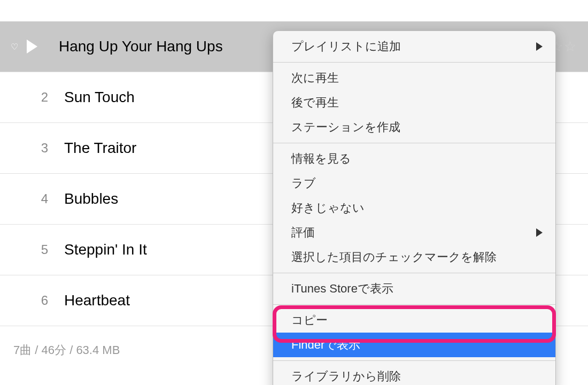  What do you see at coordinates (414, 47) in the screenshot?
I see `menu-add-to-playlist: プレイリストに追加` at bounding box center [414, 47].